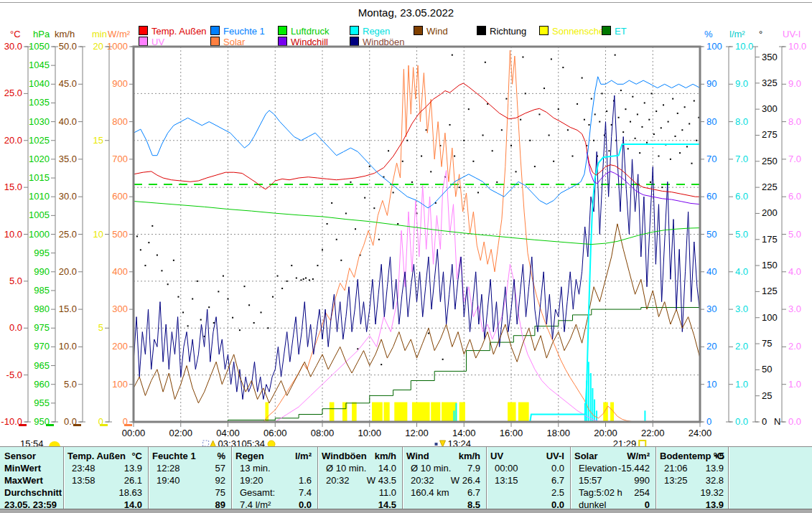  Describe the element at coordinates (388, 468) in the screenshot. I see `table-cell-value: 14.0` at that location.